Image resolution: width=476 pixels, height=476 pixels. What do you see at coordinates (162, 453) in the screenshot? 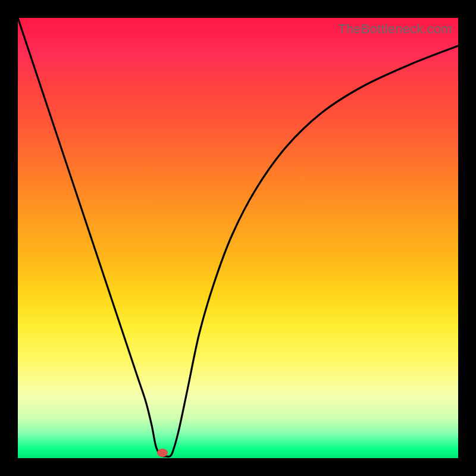
I see `optimal-point-marker` at bounding box center [162, 453].